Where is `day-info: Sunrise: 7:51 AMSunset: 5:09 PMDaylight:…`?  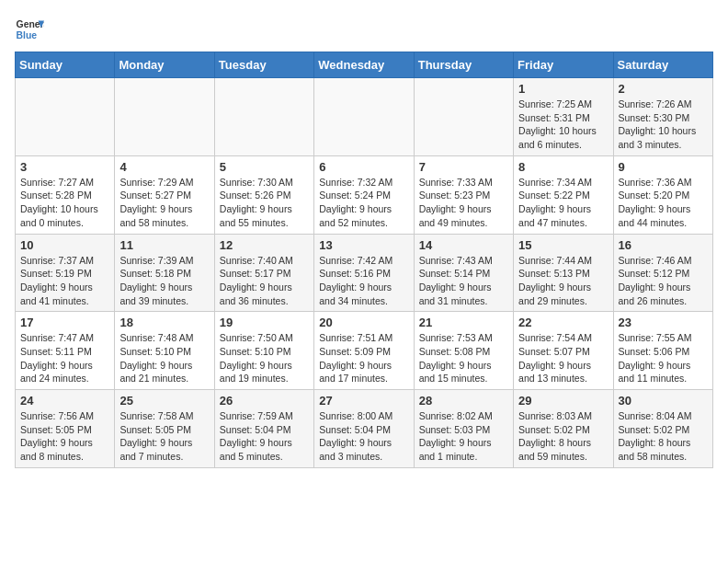 day-info: Sunrise: 7:51 AMSunset: 5:09 PMDaylight:… is located at coordinates (364, 359).